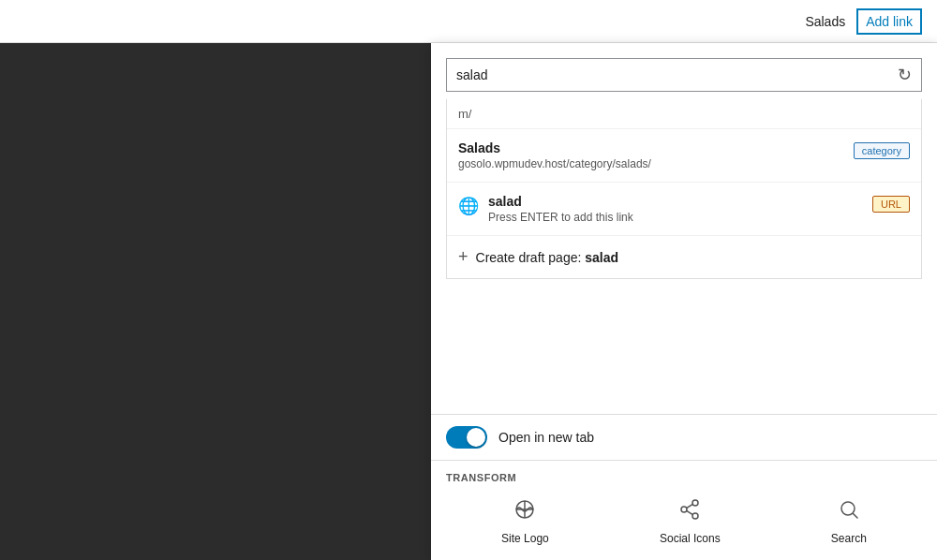 The height and width of the screenshot is (560, 937). I want to click on result-item-text-url: salad Press ENTER to add this link, so click(560, 209).